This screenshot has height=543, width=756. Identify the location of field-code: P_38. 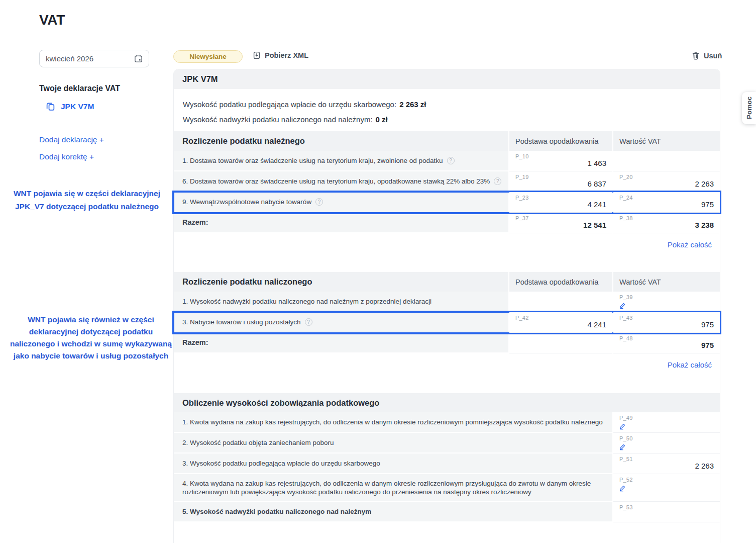
(626, 218).